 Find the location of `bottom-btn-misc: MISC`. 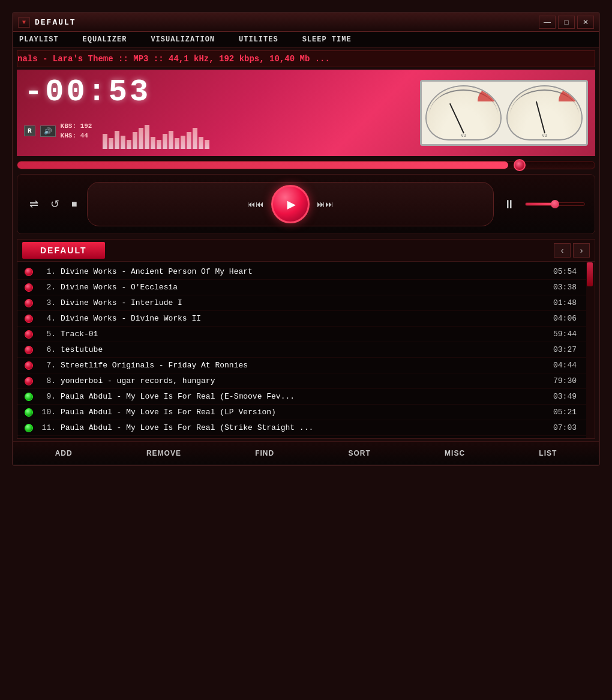

bottom-btn-misc: MISC is located at coordinates (455, 453).